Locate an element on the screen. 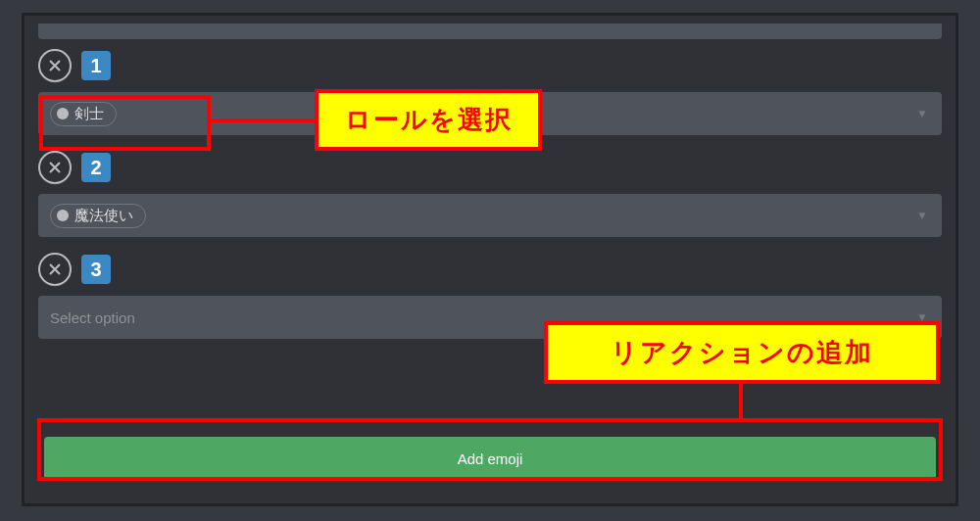  role-chip: 剣士 is located at coordinates (83, 114).